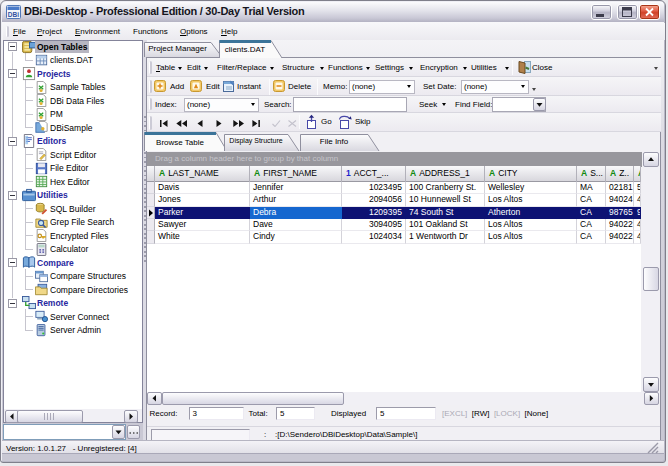 This screenshot has height=466, width=668. What do you see at coordinates (14, 14) in the screenshot?
I see `svg-text: DBi` at bounding box center [14, 14].